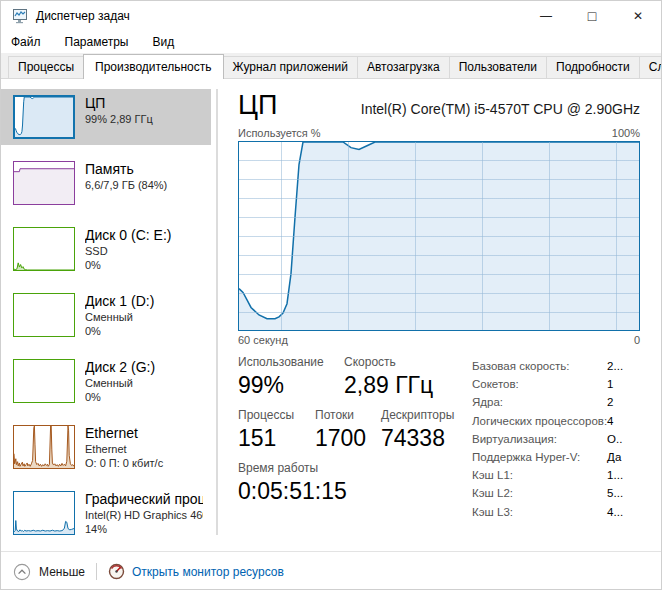 This screenshot has width=662, height=590. I want to click on threads-label: Потоки, so click(348, 415).